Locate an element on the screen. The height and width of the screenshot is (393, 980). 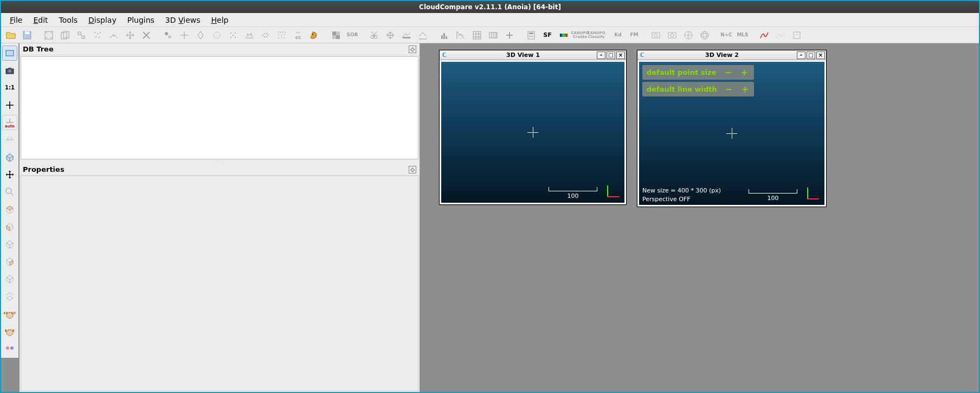
segment-button is located at coordinates (114, 35).